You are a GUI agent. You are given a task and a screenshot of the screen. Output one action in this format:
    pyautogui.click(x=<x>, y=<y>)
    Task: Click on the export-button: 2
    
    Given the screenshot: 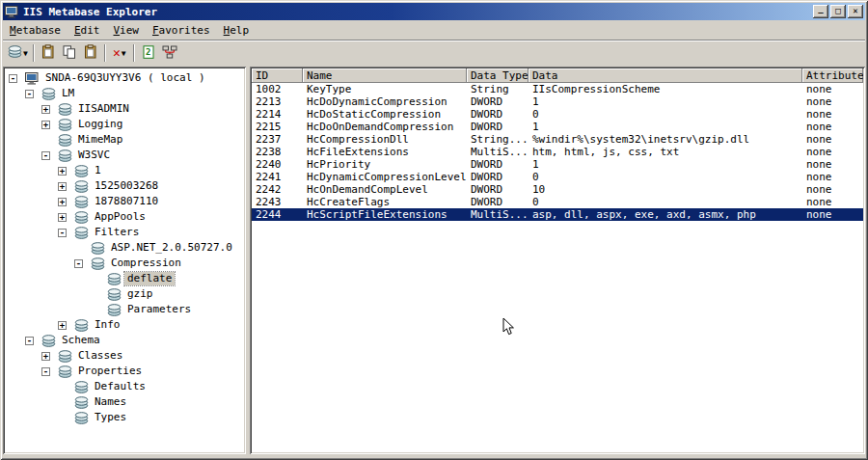 What is the action you would take?
    pyautogui.click(x=149, y=53)
    